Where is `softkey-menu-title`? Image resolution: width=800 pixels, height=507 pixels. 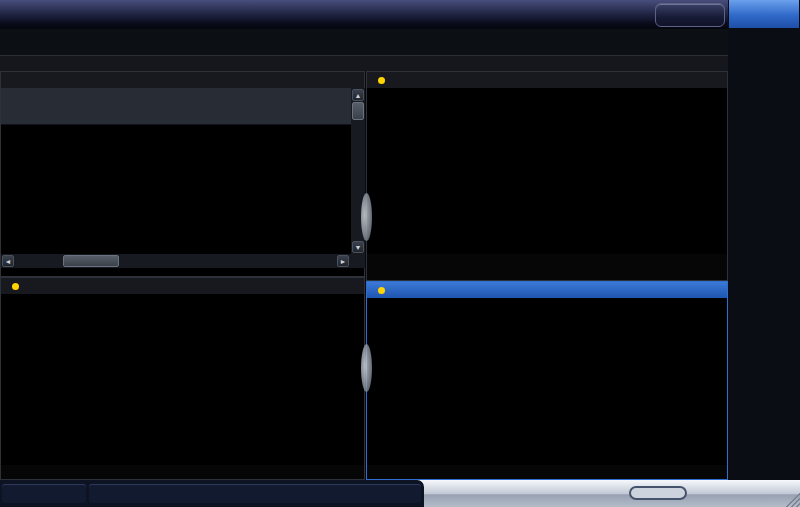 softkey-menu-title is located at coordinates (764, 14).